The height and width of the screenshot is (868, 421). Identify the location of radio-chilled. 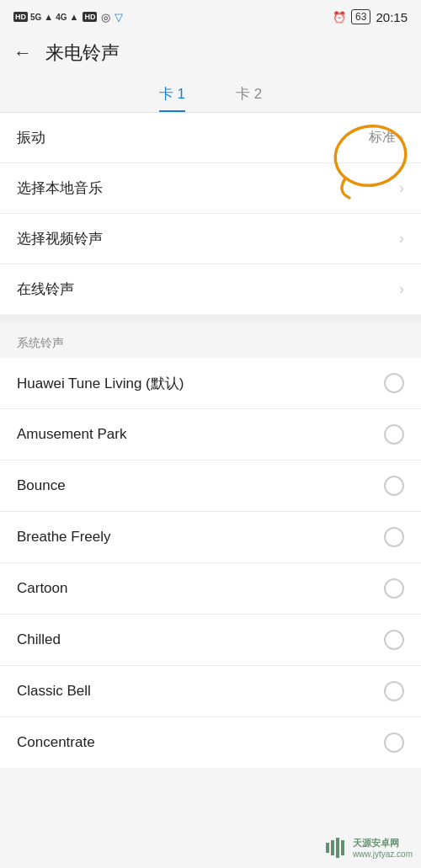
(394, 640).